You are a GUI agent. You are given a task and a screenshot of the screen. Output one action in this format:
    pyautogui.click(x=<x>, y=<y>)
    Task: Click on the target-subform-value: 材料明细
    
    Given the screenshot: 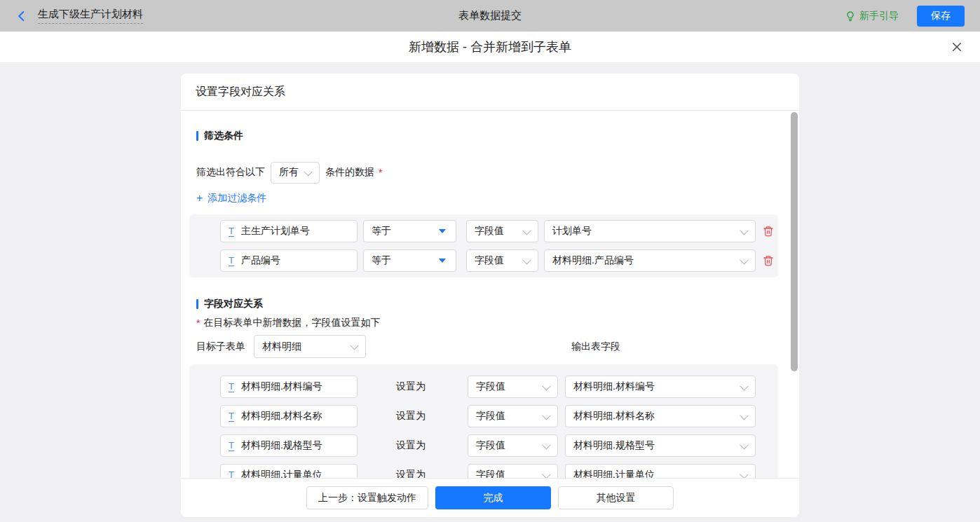 What is the action you would take?
    pyautogui.click(x=282, y=347)
    